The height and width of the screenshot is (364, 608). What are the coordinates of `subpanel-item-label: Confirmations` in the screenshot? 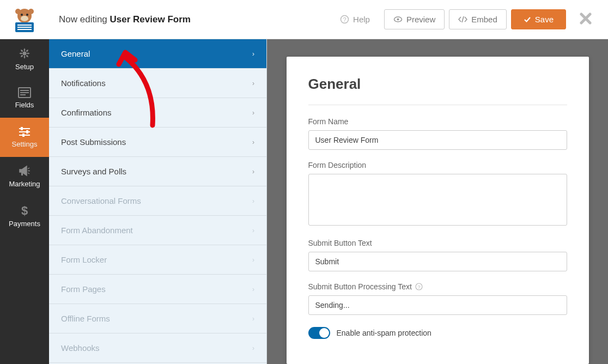 It's located at (86, 112).